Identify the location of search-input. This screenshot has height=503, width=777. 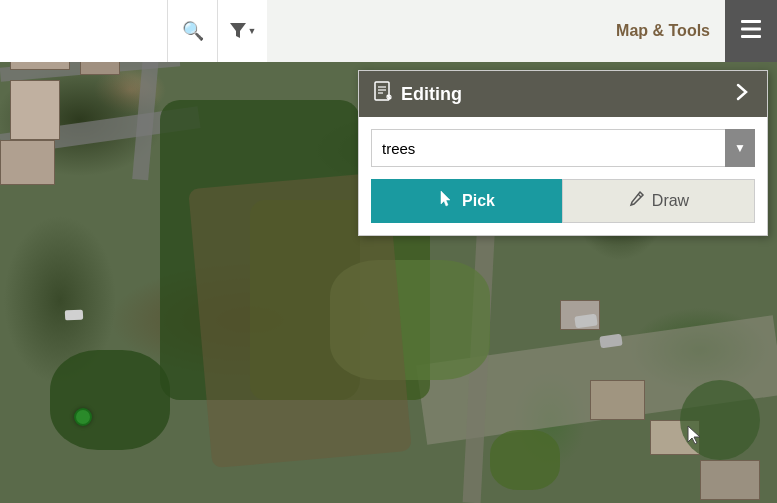
(84, 31).